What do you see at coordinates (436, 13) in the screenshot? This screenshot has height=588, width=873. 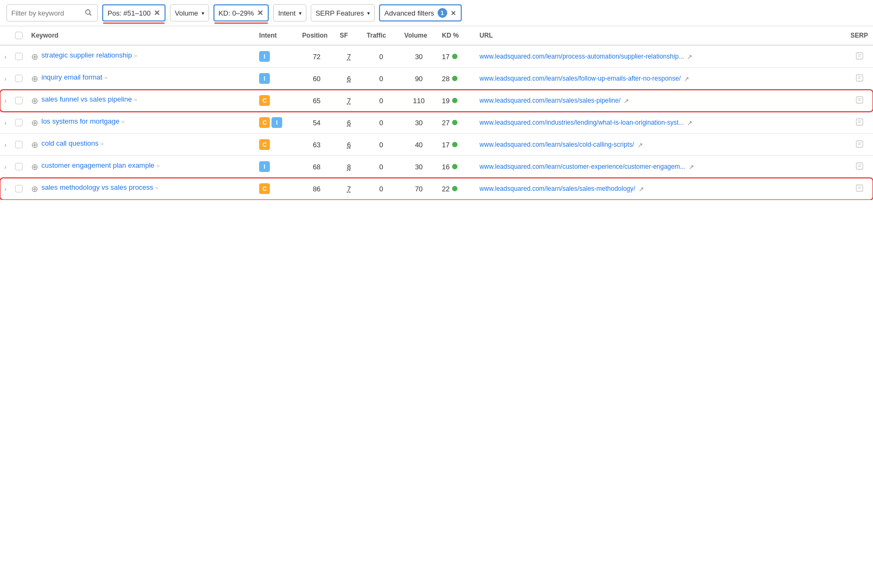 I see `toolbar: Pos: #51–100 ✕ Volume ▾ KD: 0–29% ✕ Inte…` at bounding box center [436, 13].